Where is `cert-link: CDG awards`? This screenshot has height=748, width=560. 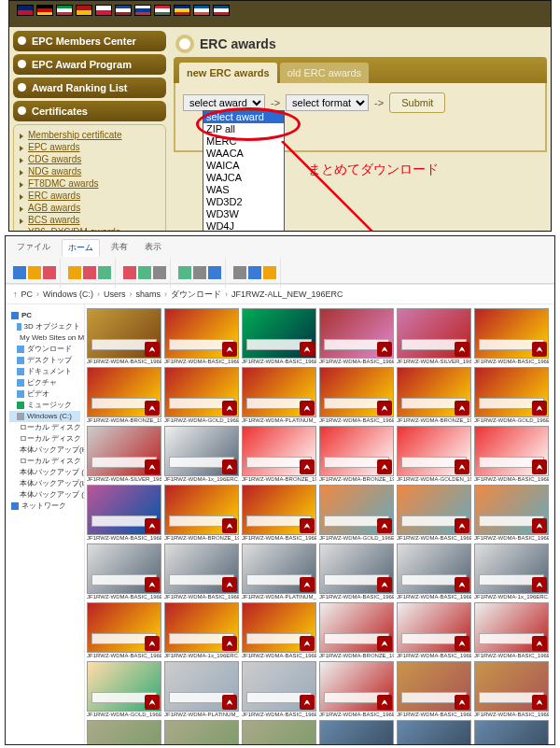 cert-link: CDG awards is located at coordinates (90, 159).